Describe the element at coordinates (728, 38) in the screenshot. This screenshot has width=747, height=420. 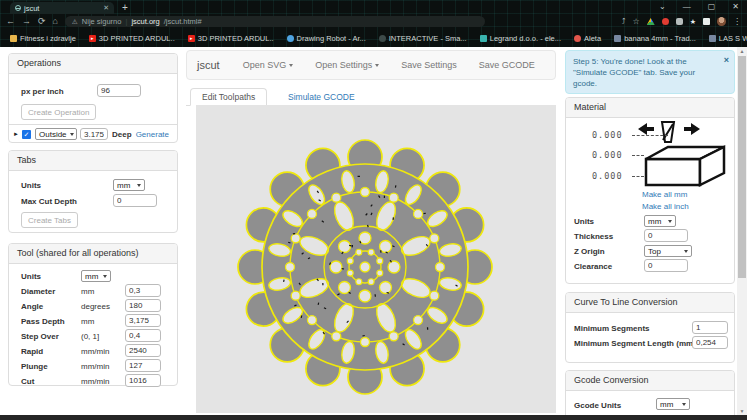
I see `bookmark-item: LAS S WS SW HIRS...` at that location.